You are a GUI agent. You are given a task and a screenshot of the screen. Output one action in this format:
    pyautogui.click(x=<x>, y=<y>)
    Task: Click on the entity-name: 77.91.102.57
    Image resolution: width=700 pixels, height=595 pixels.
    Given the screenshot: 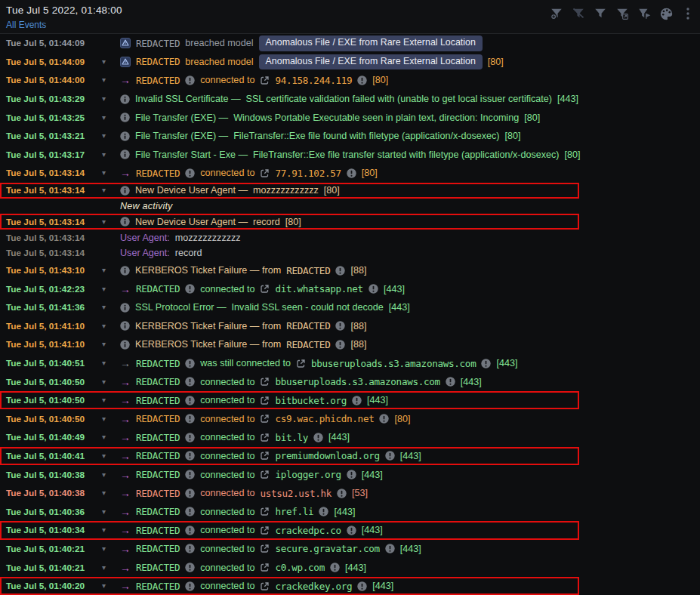 What is the action you would take?
    pyautogui.click(x=308, y=174)
    